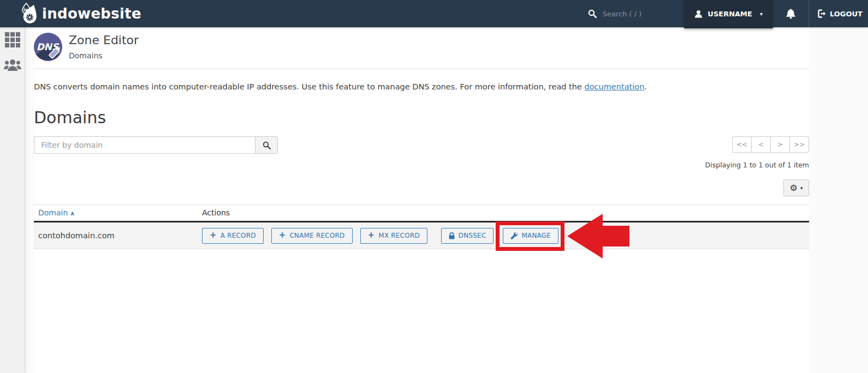  What do you see at coordinates (81, 14) in the screenshot?
I see `brand-logo: iw indowebsite` at bounding box center [81, 14].